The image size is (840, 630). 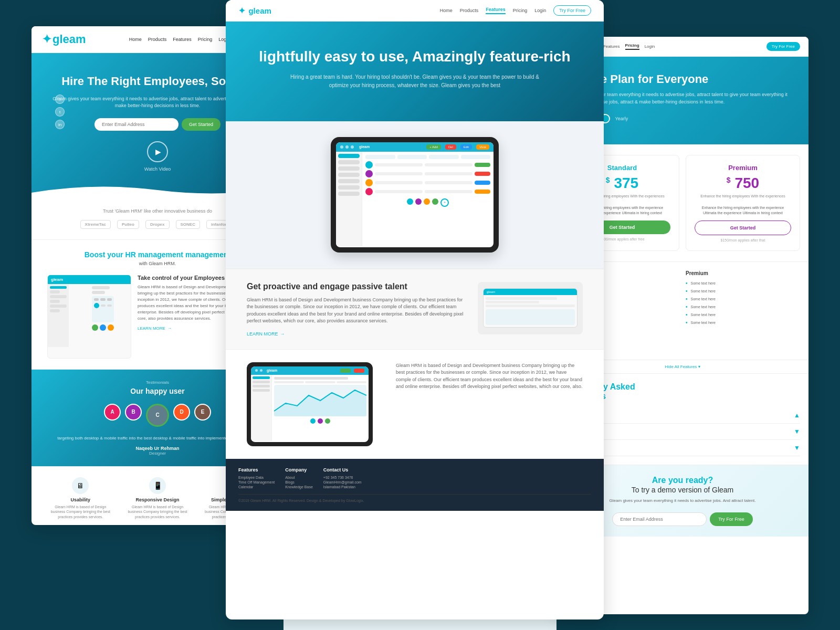 I want to click on fn-products: Products, so click(x=469, y=10).